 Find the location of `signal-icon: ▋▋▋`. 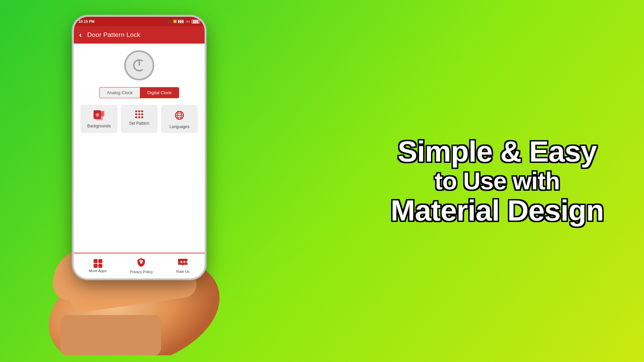

signal-icon: ▋▋▋ is located at coordinates (181, 21).